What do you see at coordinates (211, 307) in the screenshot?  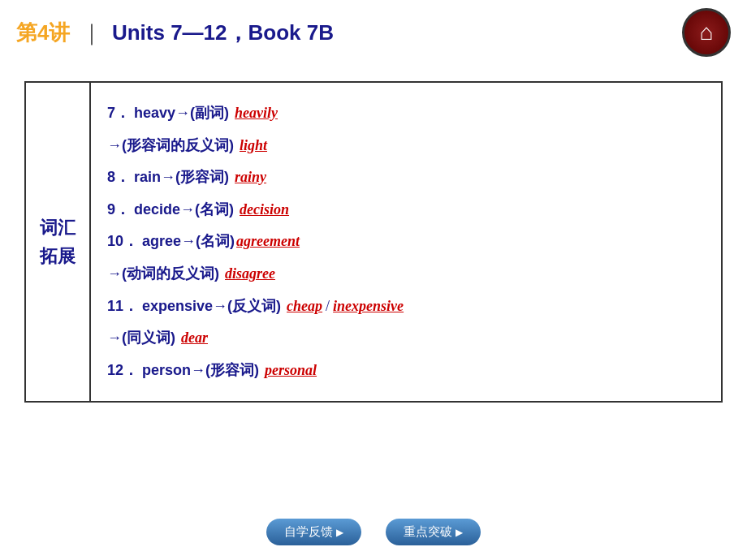 I see `item-text: expensive→(反义词)` at bounding box center [211, 307].